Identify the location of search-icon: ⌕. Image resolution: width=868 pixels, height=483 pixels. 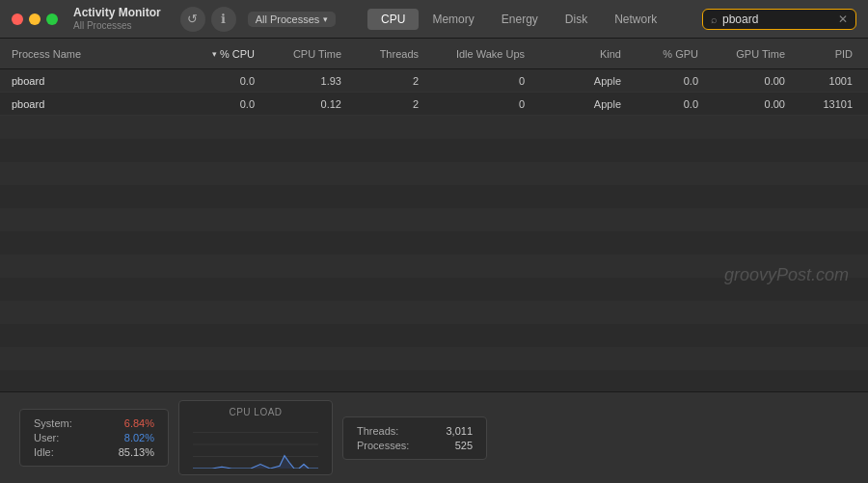
(714, 19).